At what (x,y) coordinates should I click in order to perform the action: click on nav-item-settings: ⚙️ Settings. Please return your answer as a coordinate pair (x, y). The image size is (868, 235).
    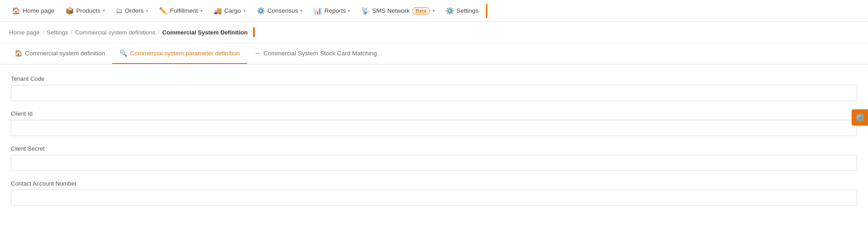
    Looking at the image, I should click on (462, 11).